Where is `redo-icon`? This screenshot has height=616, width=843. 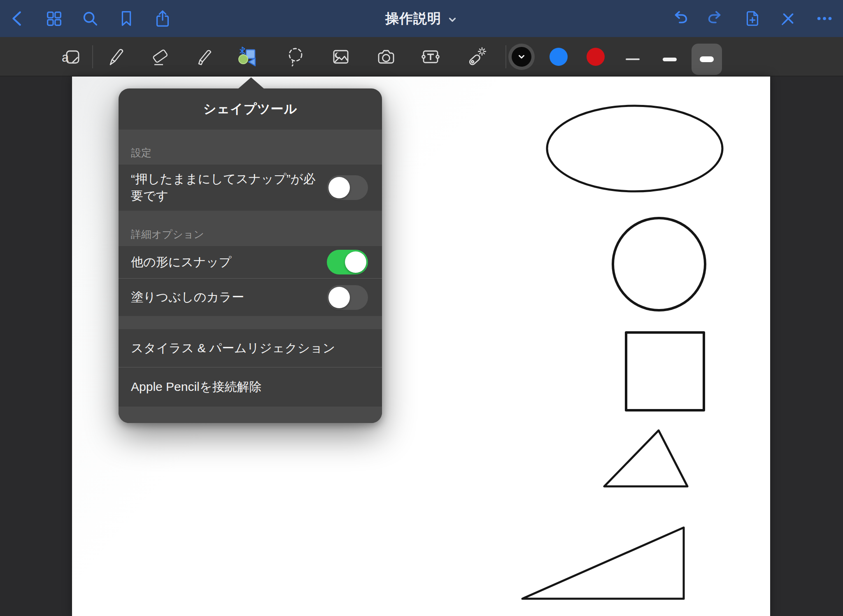
redo-icon is located at coordinates (716, 19).